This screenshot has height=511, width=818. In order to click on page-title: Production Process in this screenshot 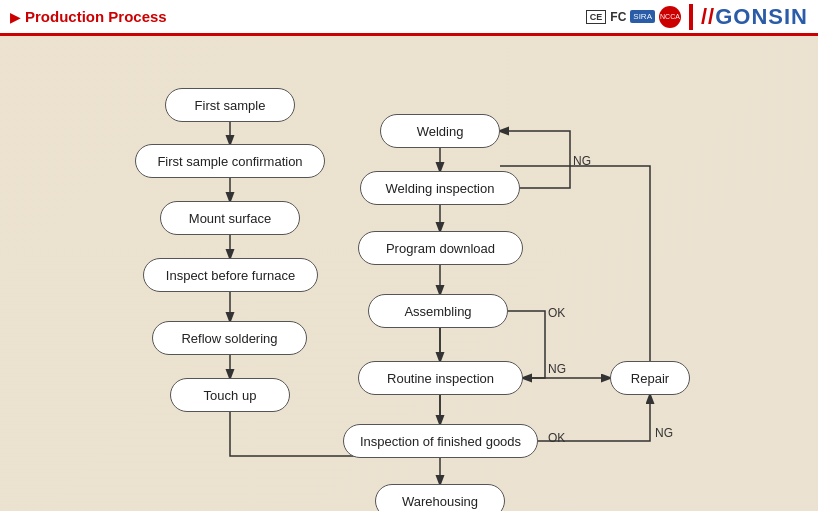, I will do `click(96, 16)`.